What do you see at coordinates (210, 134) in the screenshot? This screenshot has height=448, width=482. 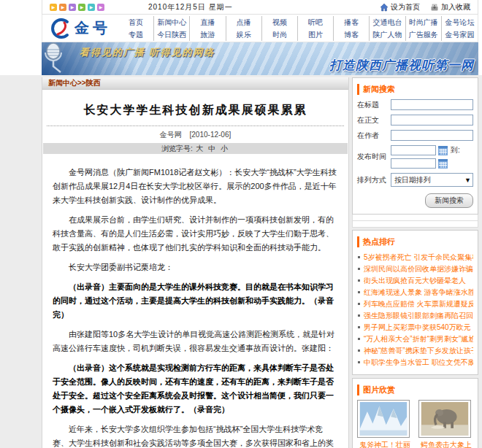 I see `article-date: [2010-12-06]` at bounding box center [210, 134].